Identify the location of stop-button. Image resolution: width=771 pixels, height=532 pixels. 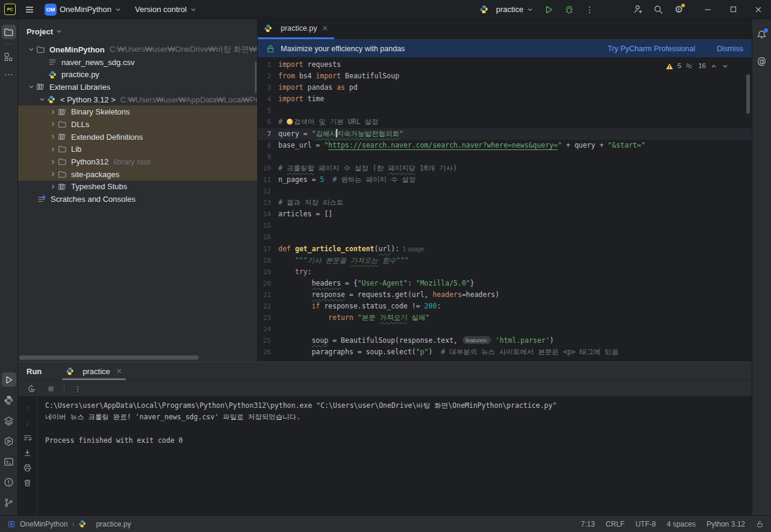
(51, 389).